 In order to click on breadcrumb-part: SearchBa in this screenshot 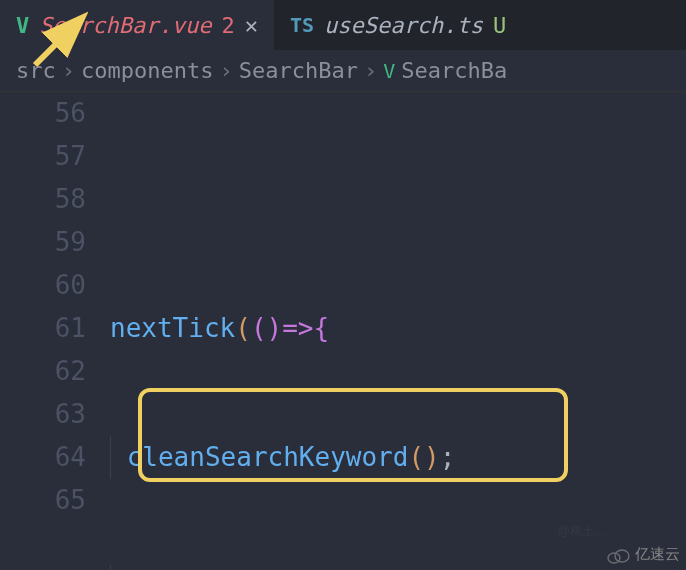, I will do `click(454, 70)`.